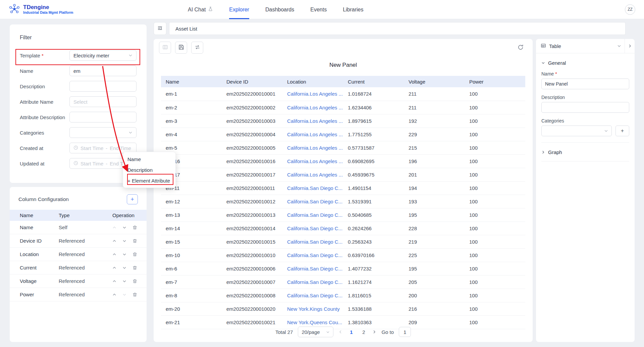 Image resolution: width=644 pixels, height=347 pixels. Describe the element at coordinates (585, 152) in the screenshot. I see `graph-section-header: Graph` at that location.